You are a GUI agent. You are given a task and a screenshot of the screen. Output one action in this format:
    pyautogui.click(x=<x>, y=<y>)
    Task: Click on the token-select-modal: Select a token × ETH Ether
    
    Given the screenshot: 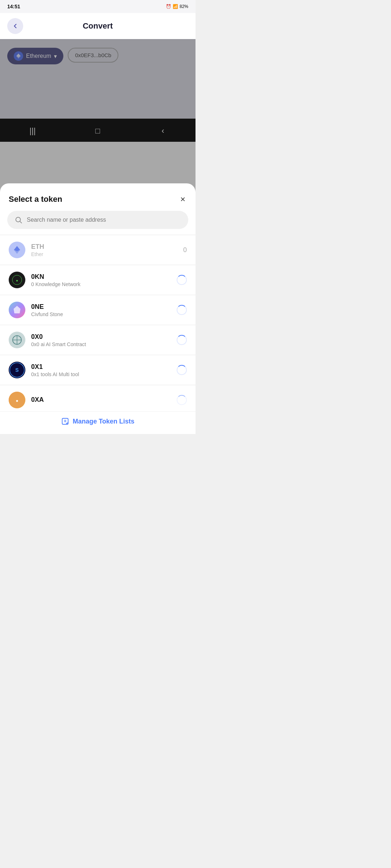 What is the action you would take?
    pyautogui.click(x=98, y=309)
    